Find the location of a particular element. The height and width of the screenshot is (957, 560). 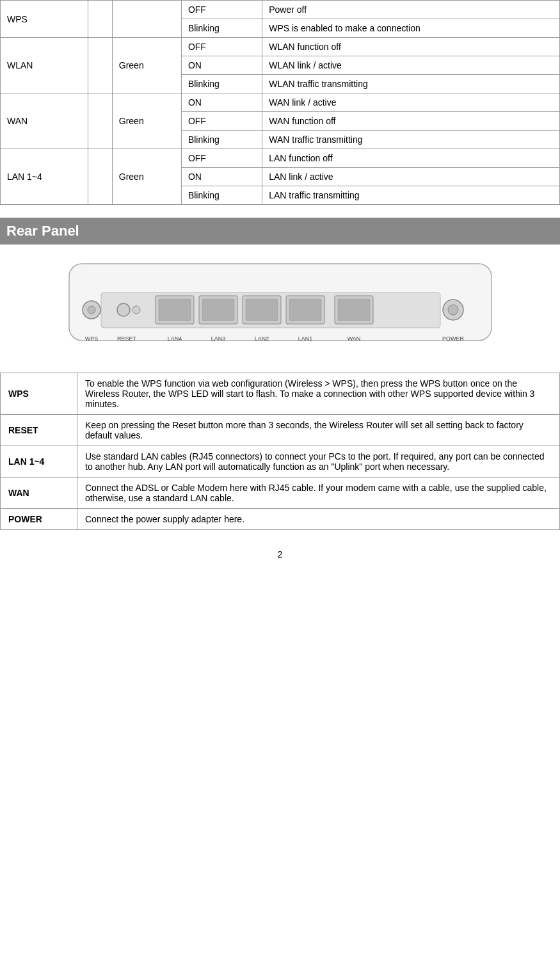

svg-text: POWER is located at coordinates (453, 339).